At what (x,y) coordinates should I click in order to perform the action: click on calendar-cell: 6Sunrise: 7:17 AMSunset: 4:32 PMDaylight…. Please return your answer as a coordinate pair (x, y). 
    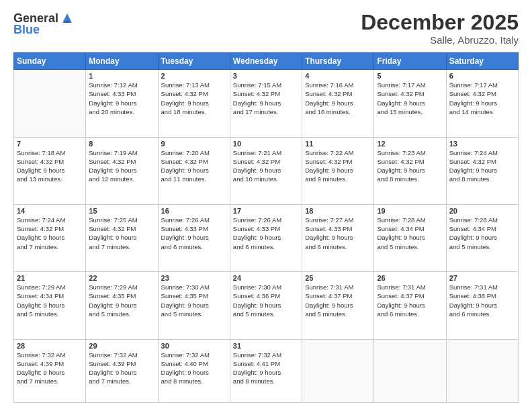
    Looking at the image, I should click on (482, 103).